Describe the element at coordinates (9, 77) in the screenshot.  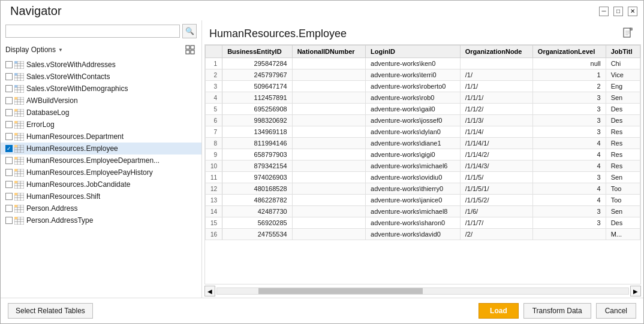
I see `checkbox-salesStoreWithContacts` at that location.